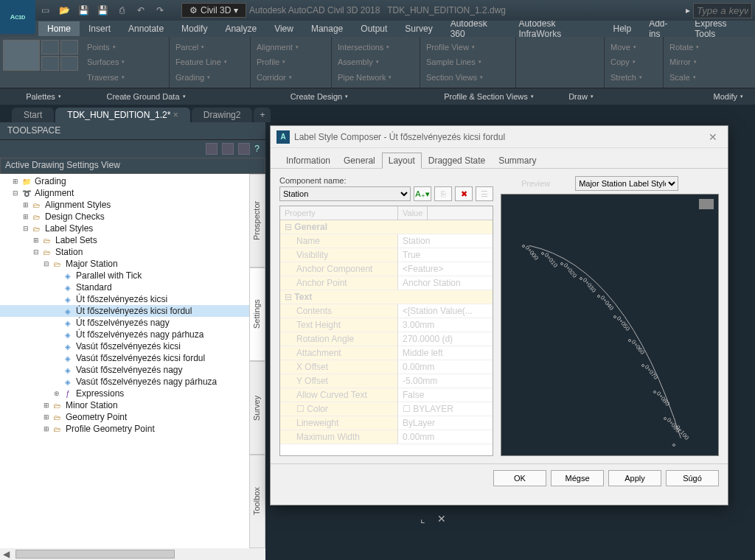  I want to click on cancel-button: Mégse, so click(577, 478).